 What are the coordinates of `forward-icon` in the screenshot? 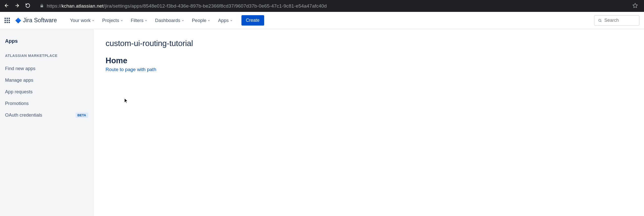 It's located at (17, 6).